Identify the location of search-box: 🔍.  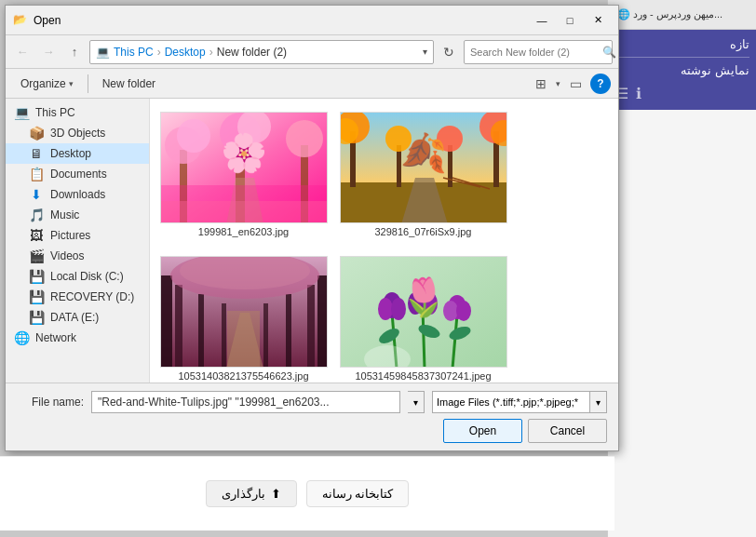
(538, 52).